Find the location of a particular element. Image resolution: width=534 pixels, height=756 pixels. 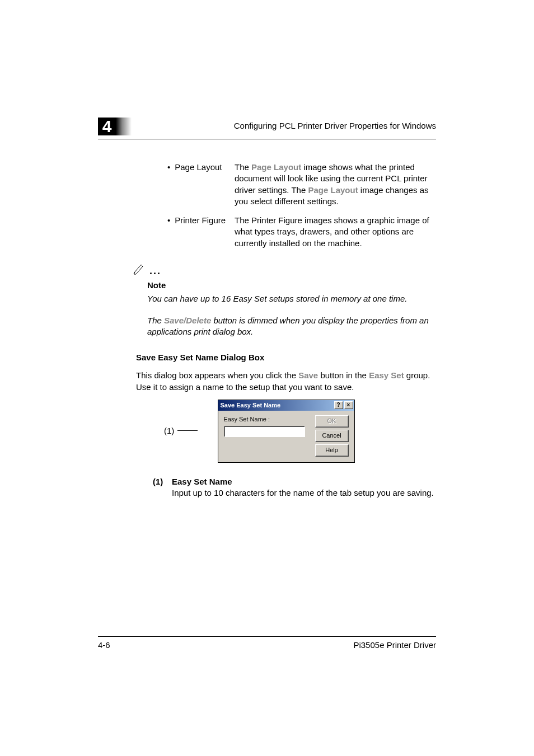

save-term: Save is located at coordinates (308, 375).